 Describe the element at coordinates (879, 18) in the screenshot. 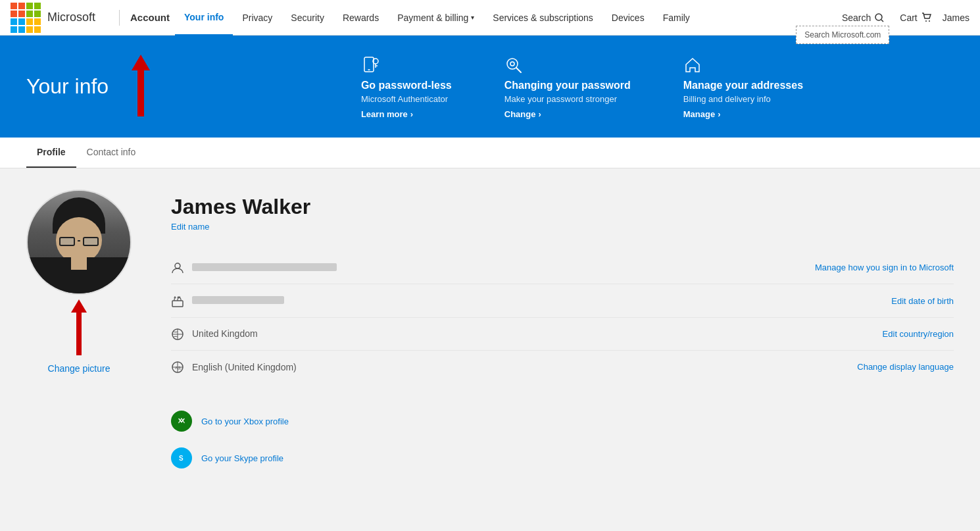

I see `search-icon` at that location.